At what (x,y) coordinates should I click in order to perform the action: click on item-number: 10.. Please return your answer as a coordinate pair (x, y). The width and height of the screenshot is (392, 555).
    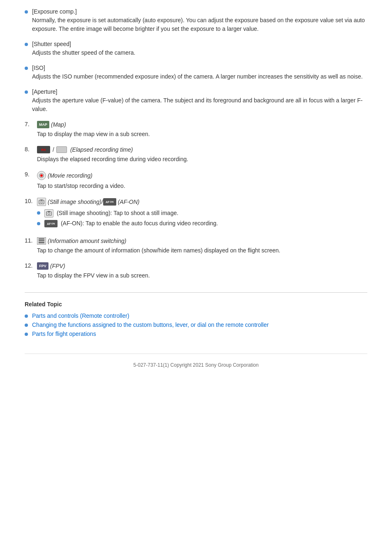
    Looking at the image, I should click on (31, 201).